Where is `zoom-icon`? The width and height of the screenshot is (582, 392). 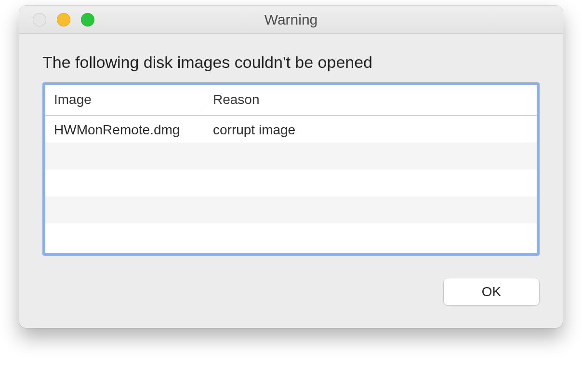
zoom-icon is located at coordinates (88, 20).